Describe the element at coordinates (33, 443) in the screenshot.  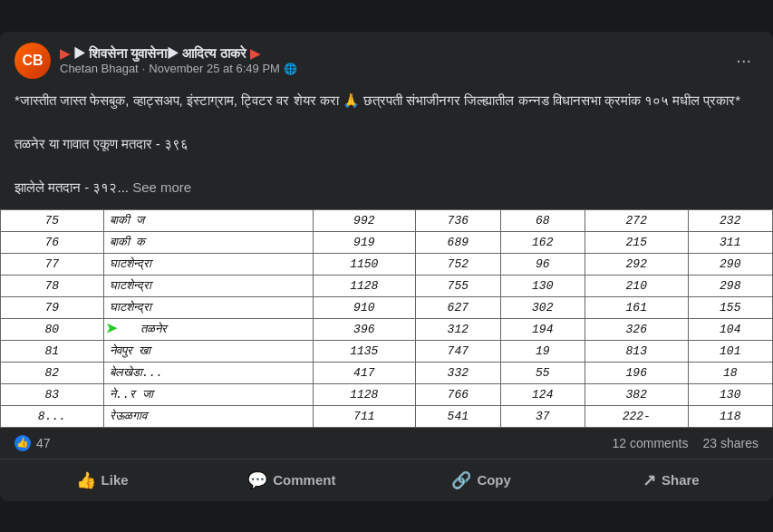
I see `reactions-left: 👍 47` at that location.